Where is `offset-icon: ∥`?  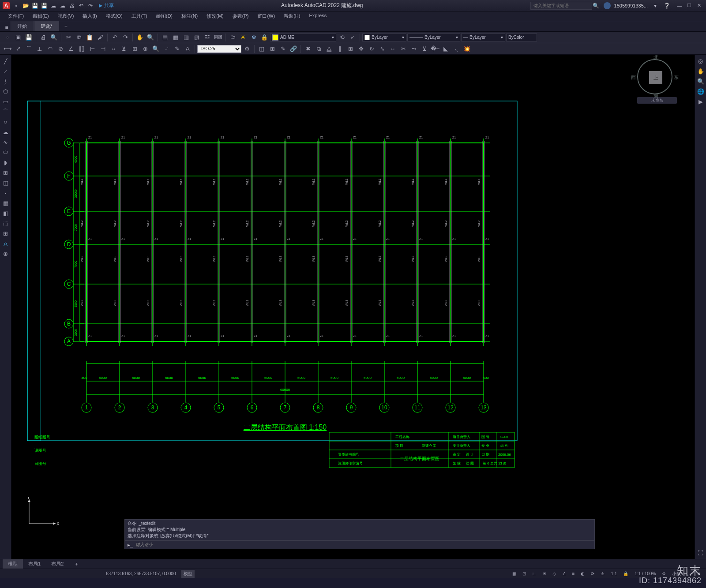
offset-icon: ∥ is located at coordinates (340, 49).